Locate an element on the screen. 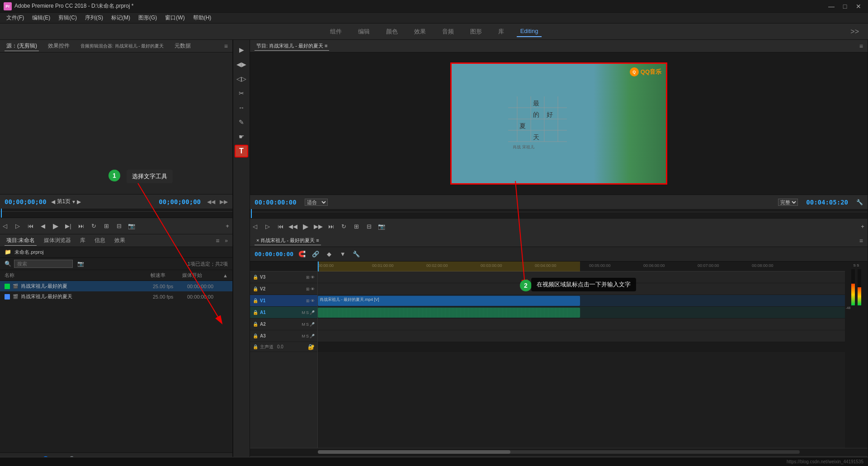 The height and width of the screenshot is (466, 868). track-a1-mic: 🎤 is located at coordinates (312, 313).